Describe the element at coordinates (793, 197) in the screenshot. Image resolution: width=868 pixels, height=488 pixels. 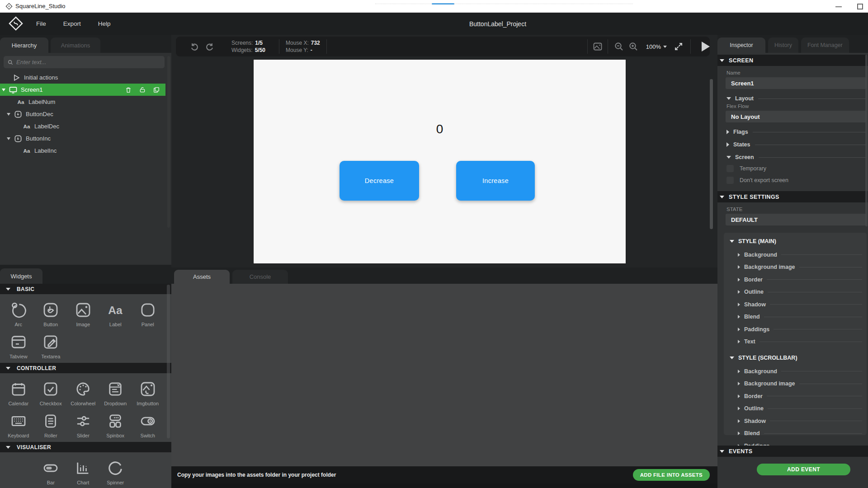
I see `style-settings-header: STYLE SETTINGS` at that location.